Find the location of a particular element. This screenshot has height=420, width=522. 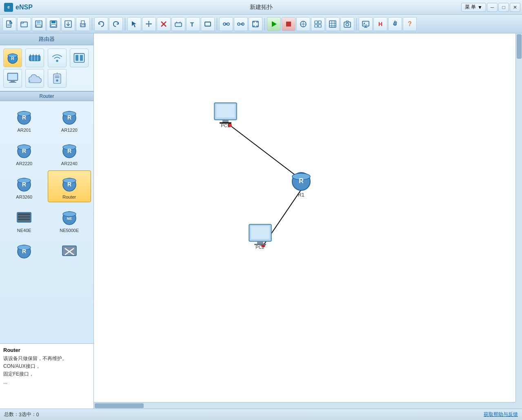

router-list: R AR201 R AR1220 is located at coordinates (47, 222).